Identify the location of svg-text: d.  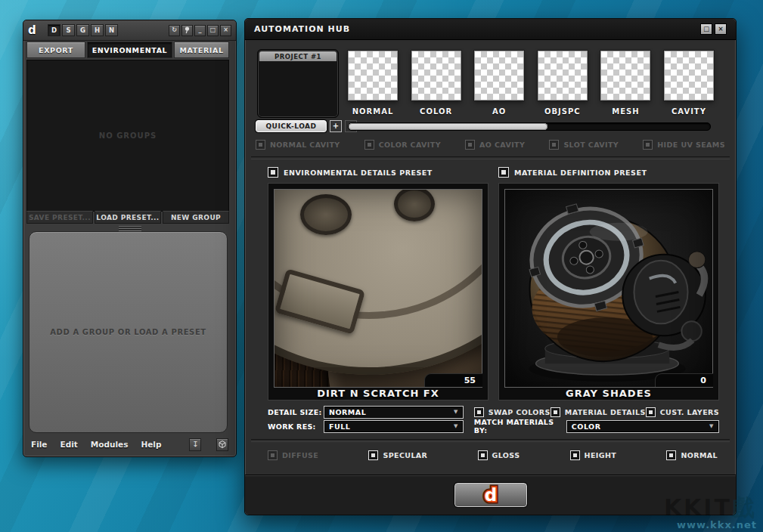
(490, 495).